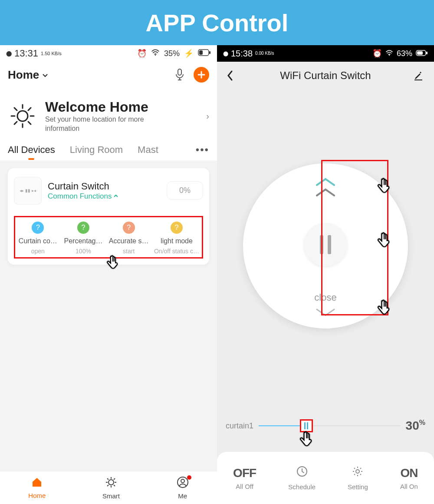 Image resolution: width=434 pixels, height=504 pixels. What do you see at coordinates (111, 484) in the screenshot?
I see `smart-icon` at bounding box center [111, 484].